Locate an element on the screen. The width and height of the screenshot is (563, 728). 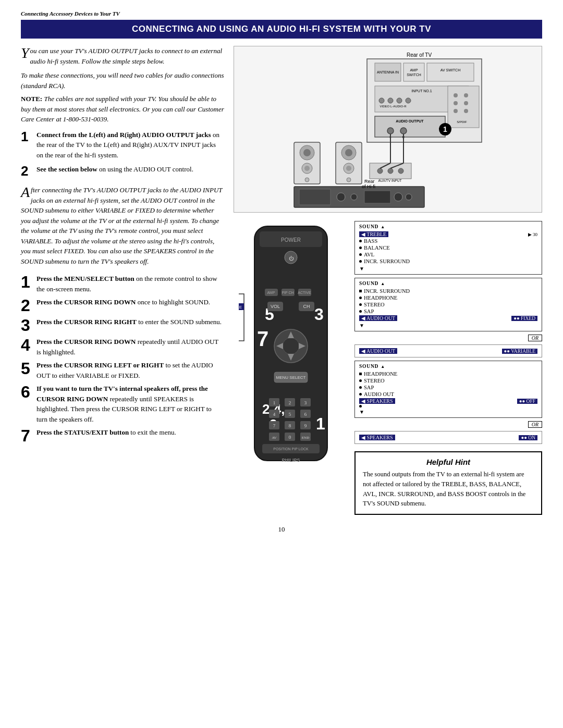
main-step-num-3: 3 is located at coordinates (27, 325).